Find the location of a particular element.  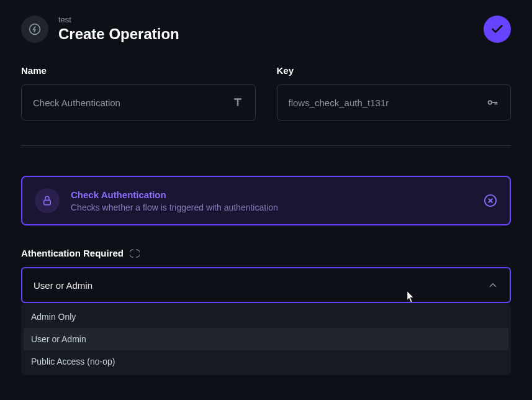

check-icon is located at coordinates (497, 29).